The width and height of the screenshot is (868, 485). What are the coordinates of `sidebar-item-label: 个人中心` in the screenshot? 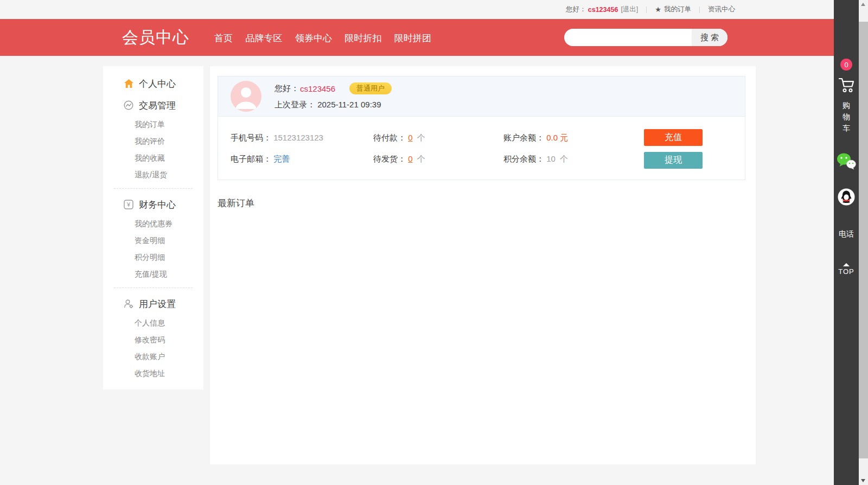 It's located at (157, 84).